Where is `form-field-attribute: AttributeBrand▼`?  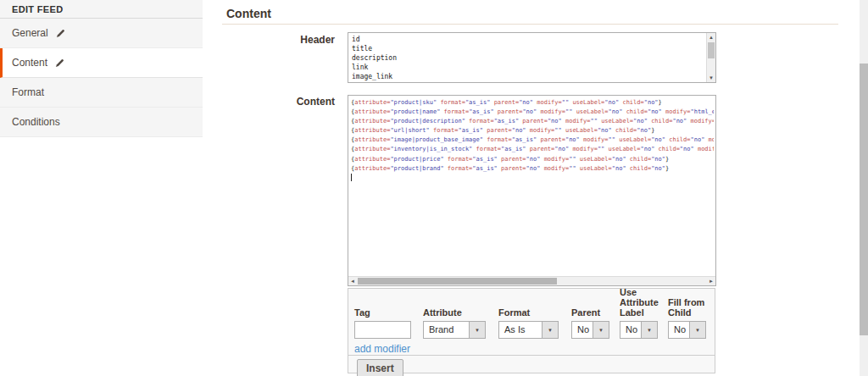 form-field-attribute: AttributeBrand▼ is located at coordinates (454, 315).